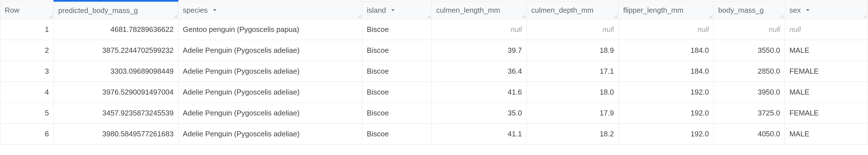  Describe the element at coordinates (653, 10) in the screenshot. I see `col-header-label: flipper_length_mm` at that location.